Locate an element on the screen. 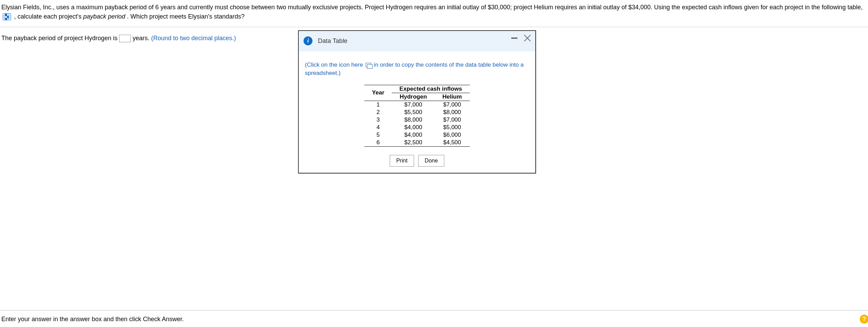 Image resolution: width=868 pixels, height=327 pixels. close-icon is located at coordinates (527, 38).